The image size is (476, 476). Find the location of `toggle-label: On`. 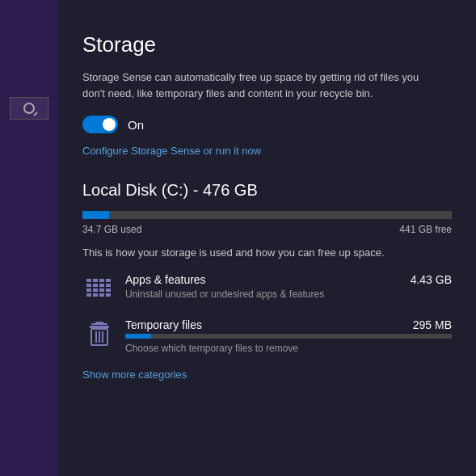

toggle-label: On is located at coordinates (136, 124).